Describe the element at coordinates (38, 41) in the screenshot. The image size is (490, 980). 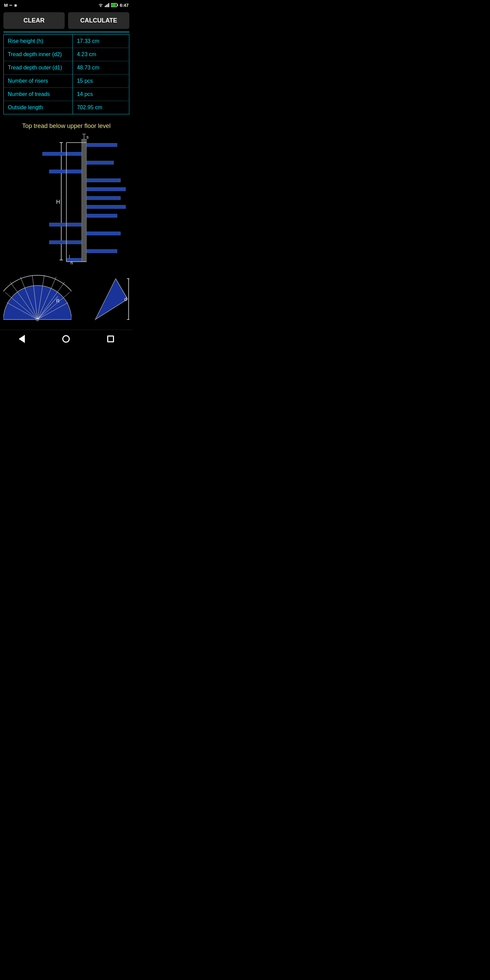
I see `result-label: Rise height (h)` at that location.